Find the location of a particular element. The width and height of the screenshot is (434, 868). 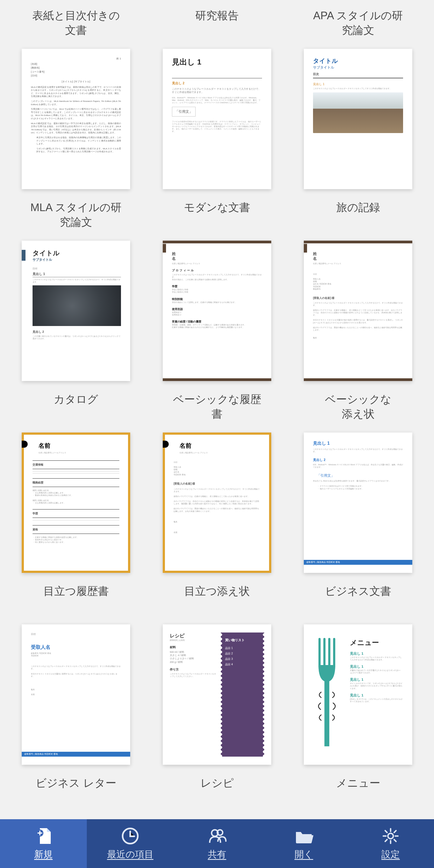

tab-label: 共有 is located at coordinates (217, 854).